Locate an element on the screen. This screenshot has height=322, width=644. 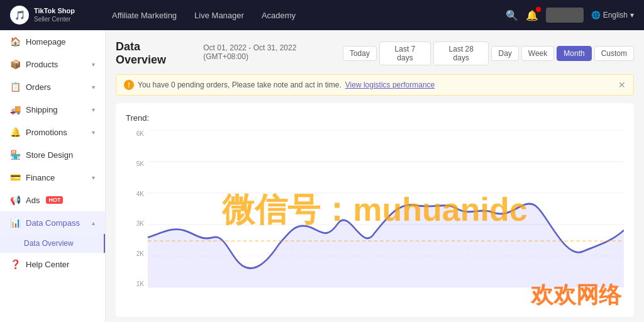
nav-affiliate-marketing: Affiliate Marketing is located at coordinates (145, 15).